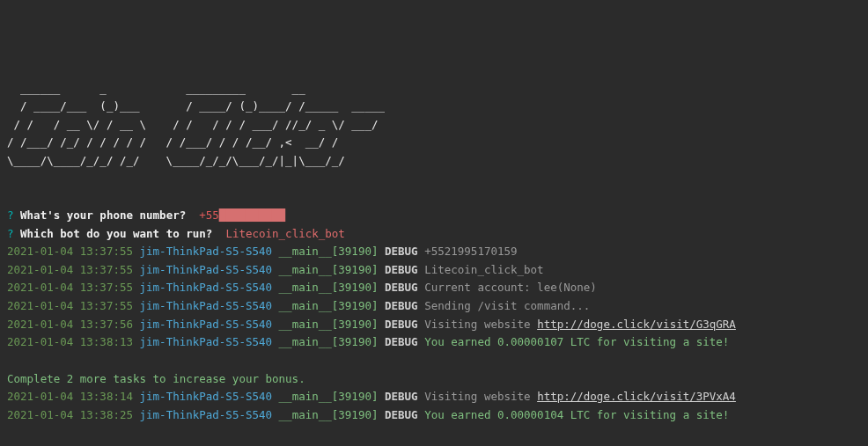 Image resolution: width=868 pixels, height=446 pixels. Describe the element at coordinates (116, 234) in the screenshot. I see `bot-prompt: Which bot do you want to run?` at that location.